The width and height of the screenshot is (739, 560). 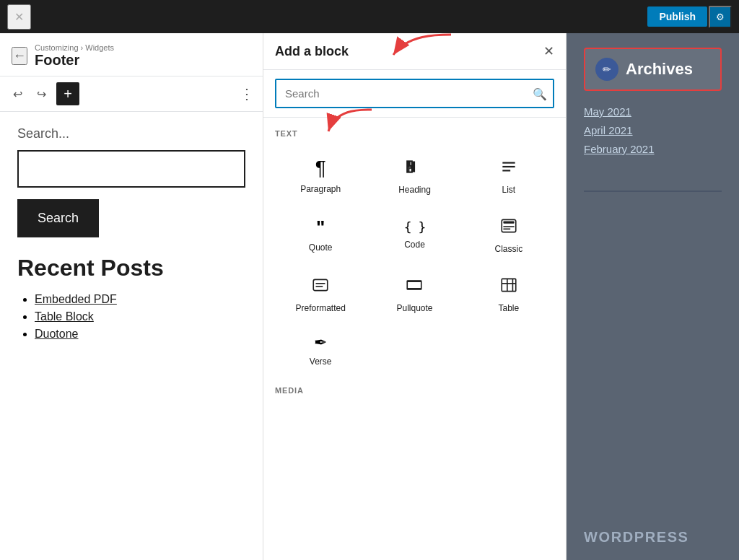 I want to click on post-link: Embedded PDF, so click(x=76, y=299).